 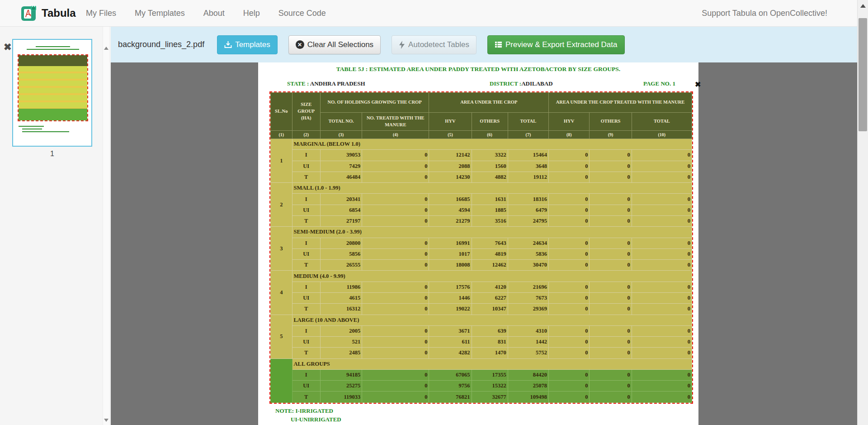 I want to click on size-group-label: ALL GROUPS, so click(x=492, y=364).